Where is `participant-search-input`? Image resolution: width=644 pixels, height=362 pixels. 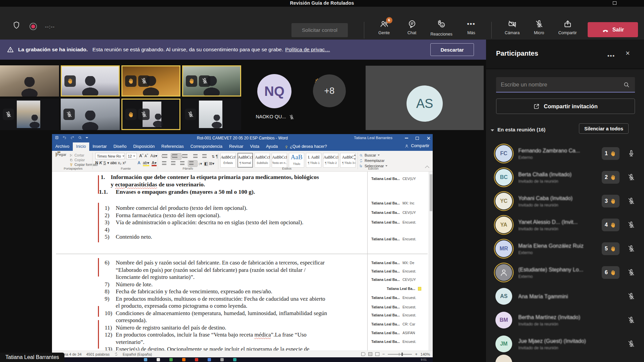
participant-search-input is located at coordinates (566, 85).